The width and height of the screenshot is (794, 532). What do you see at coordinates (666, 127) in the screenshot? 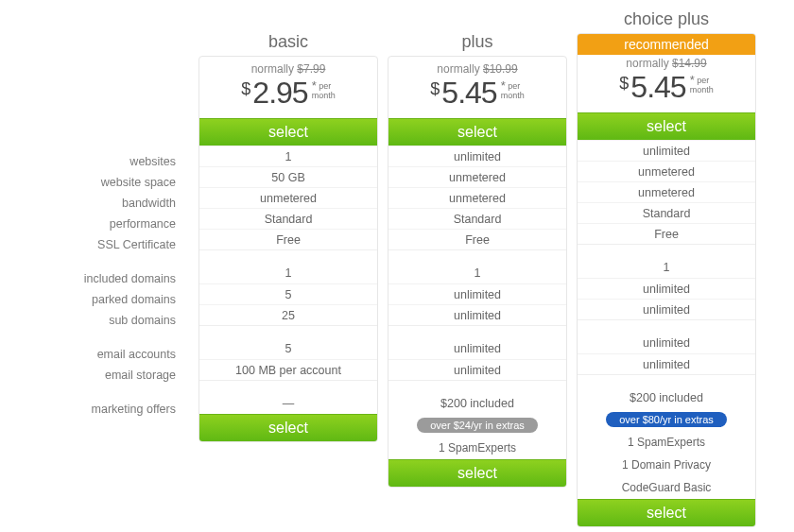
I see `plan-choiceplus-select-top-button: select` at bounding box center [666, 127].